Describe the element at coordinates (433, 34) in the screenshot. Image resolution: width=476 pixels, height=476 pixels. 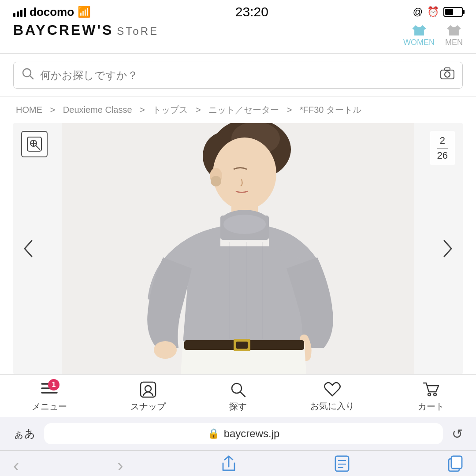
I see `header-nav: WOMEN MEN` at that location.